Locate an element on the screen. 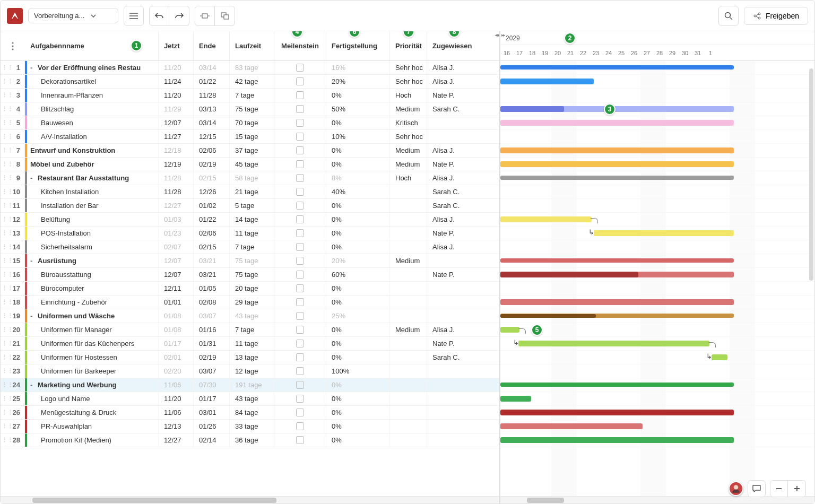 The width and height of the screenshot is (815, 504). cell-jetzt: 01/03 is located at coordinates (176, 220).